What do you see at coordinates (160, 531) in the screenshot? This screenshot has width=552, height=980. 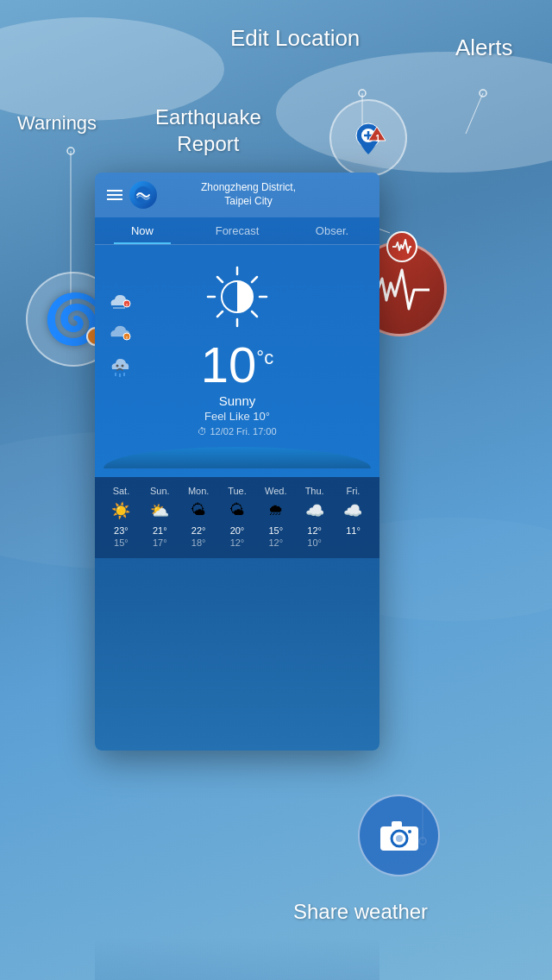 I see `high-1: 21°` at bounding box center [160, 531].